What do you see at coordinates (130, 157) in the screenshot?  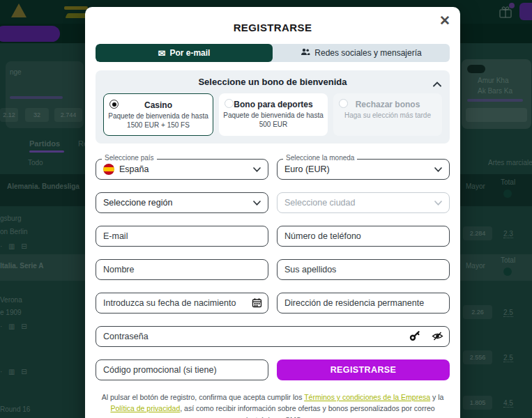 I see `country-label: Seleccione país` at bounding box center [130, 157].